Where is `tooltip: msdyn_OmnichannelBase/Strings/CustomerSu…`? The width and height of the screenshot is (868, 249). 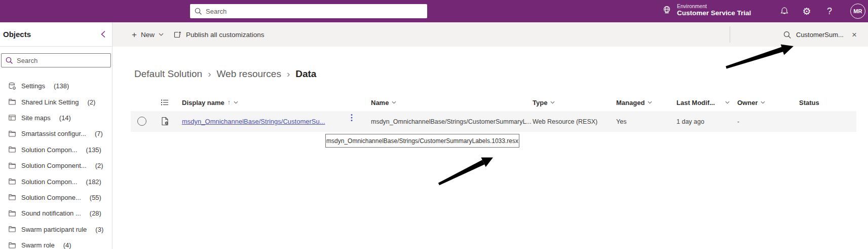 tooltip: msdyn_OmnichannelBase/Strings/CustomerSu… is located at coordinates (423, 141).